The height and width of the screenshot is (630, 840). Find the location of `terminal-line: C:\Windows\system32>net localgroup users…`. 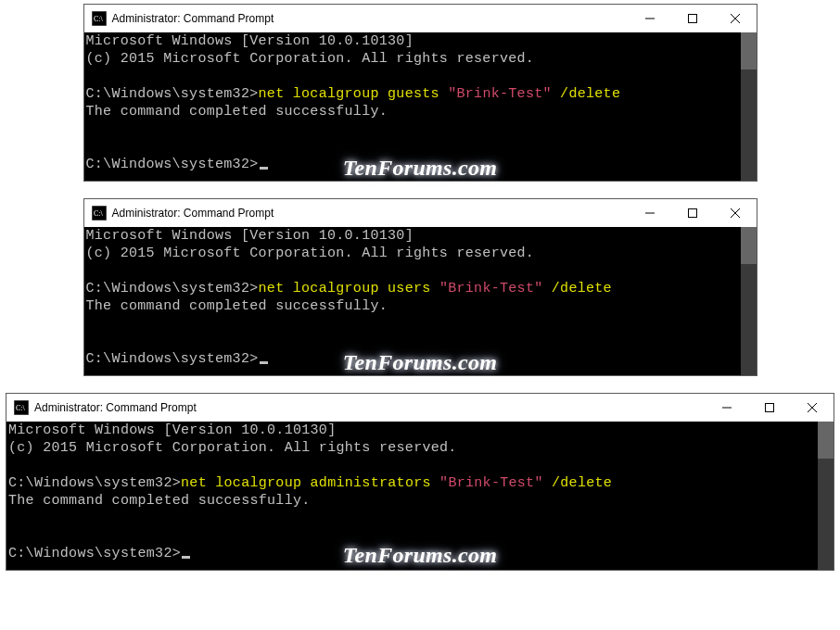

terminal-line: C:\Windows\system32>net localgroup users… is located at coordinates (421, 289).